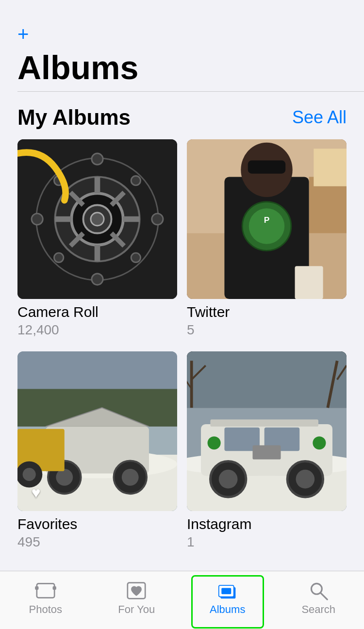 Image resolution: width=364 pixels, height=629 pixels. What do you see at coordinates (97, 239) in the screenshot?
I see `album-item-camera-roll: Camera Roll 12,400` at bounding box center [97, 239].